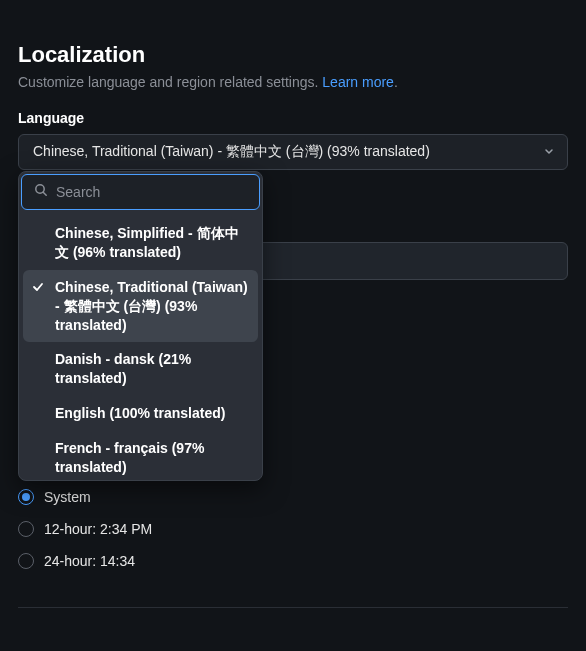 The image size is (586, 651). I want to click on language-selected-value: Chinese, Traditional (Taiwan) - 繁體中文 (台灣…, so click(232, 151).